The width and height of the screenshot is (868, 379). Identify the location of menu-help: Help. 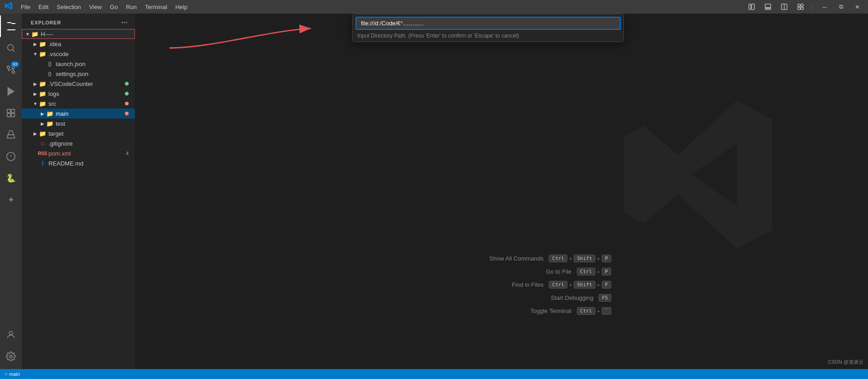
(181, 7).